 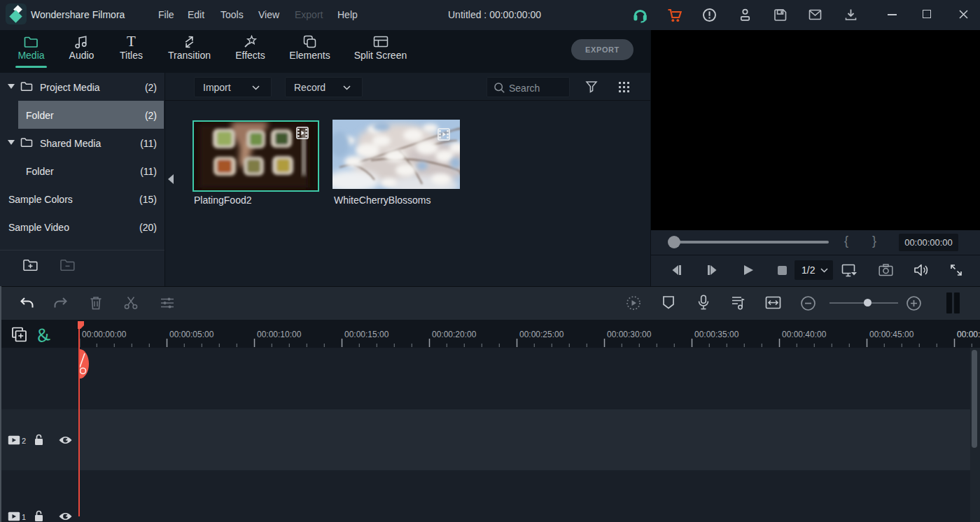 I want to click on svg-text: 00:00:10:00, so click(x=279, y=334).